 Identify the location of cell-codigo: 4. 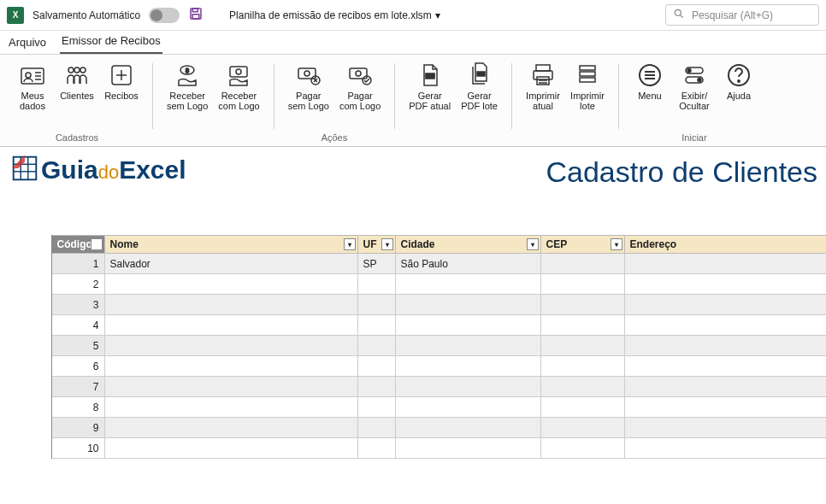
(78, 325).